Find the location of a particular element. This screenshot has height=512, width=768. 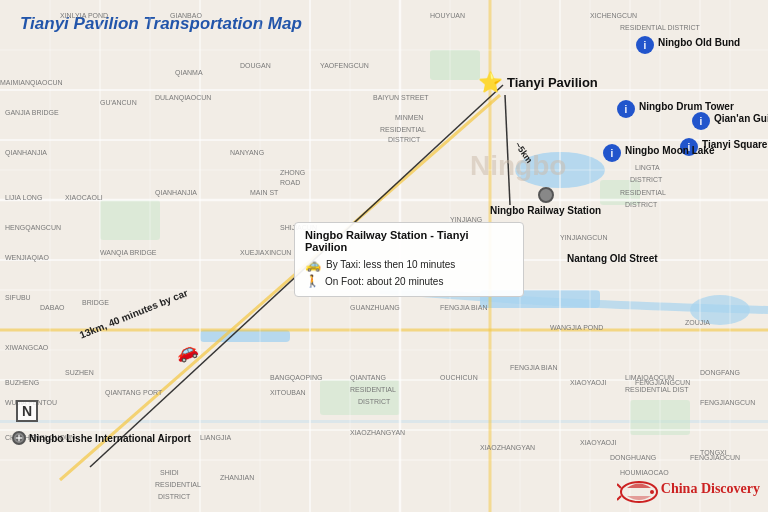

station-icon is located at coordinates (546, 195).